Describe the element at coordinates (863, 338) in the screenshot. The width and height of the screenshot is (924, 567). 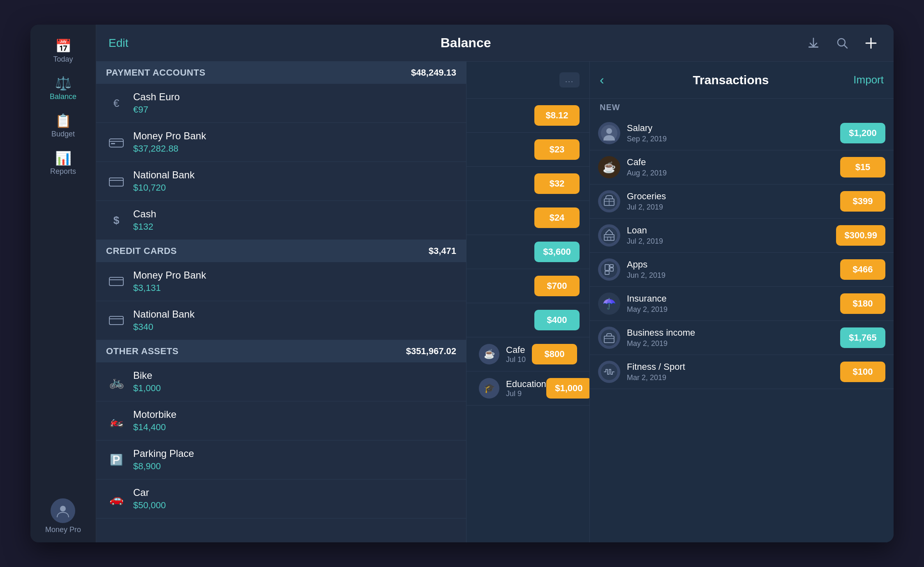
I see `business-income-amount: $1,765` at that location.